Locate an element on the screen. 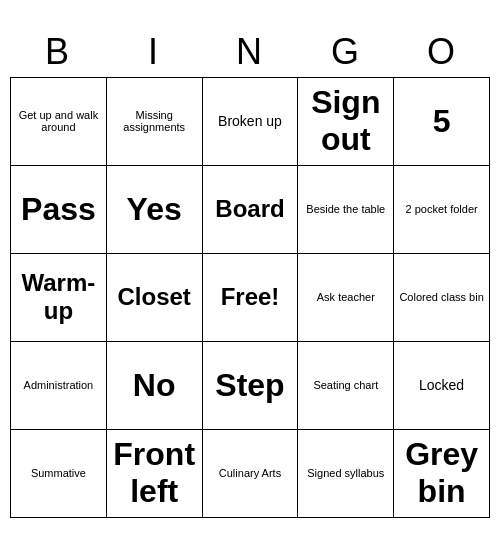 The height and width of the screenshot is (544, 500). cell-text: Beside the table is located at coordinates (346, 209).